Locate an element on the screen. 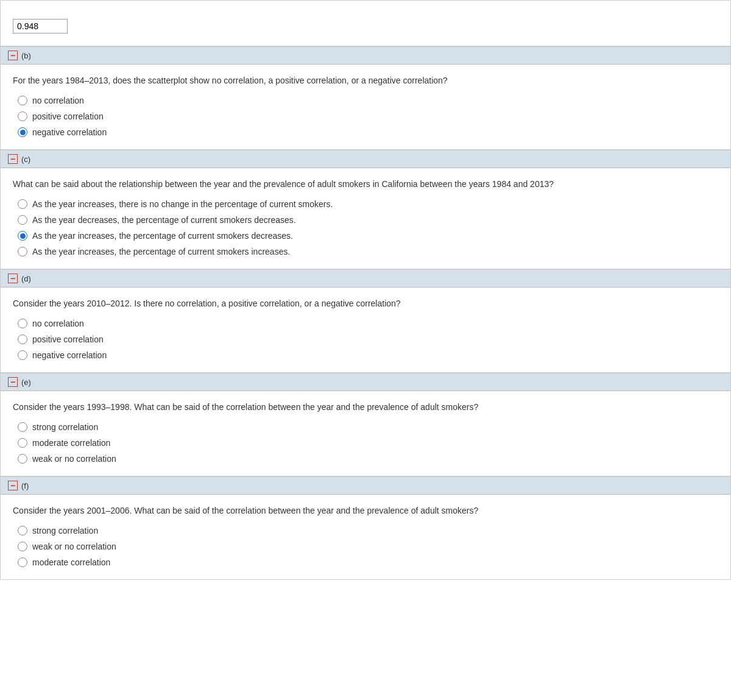  section-b-header-label: (b) is located at coordinates (26, 56).